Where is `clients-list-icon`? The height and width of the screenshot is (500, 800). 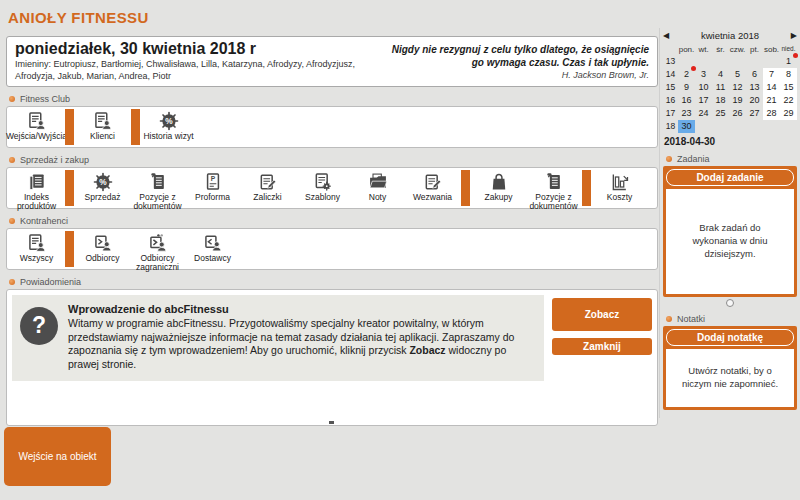 clients-list-icon is located at coordinates (37, 121).